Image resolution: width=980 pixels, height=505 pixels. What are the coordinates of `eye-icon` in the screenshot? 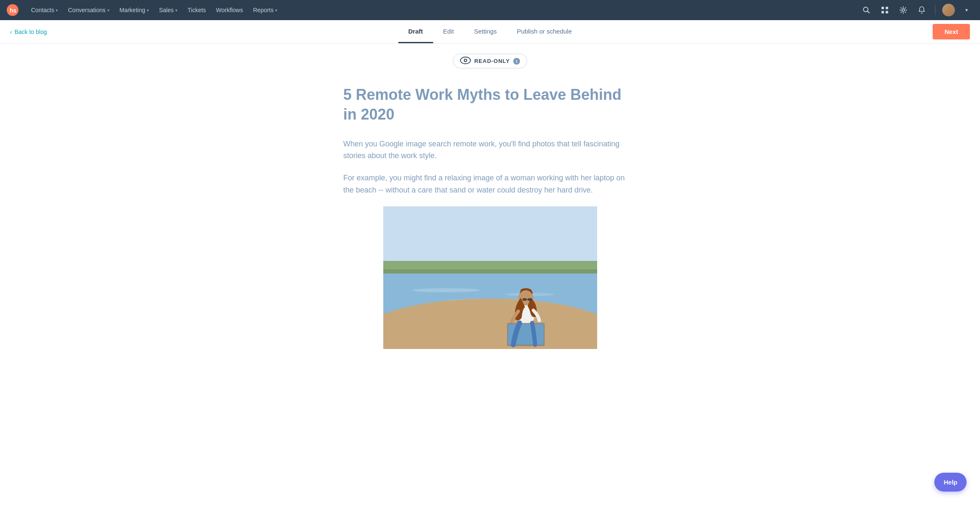 It's located at (465, 61).